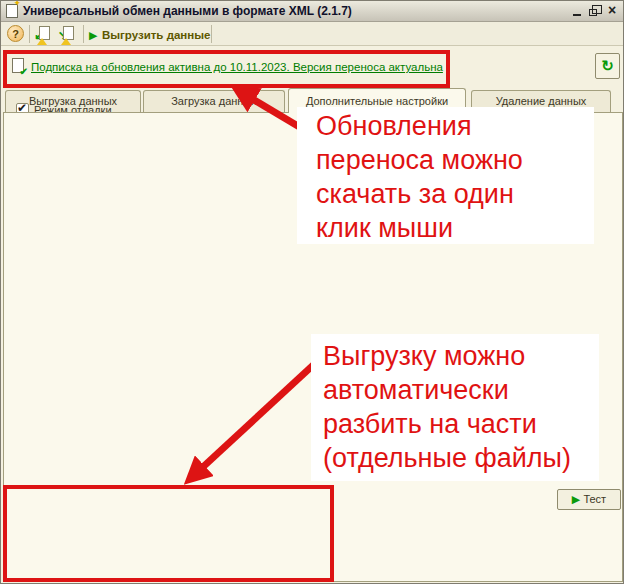 Image resolution: width=624 pixels, height=584 pixels. What do you see at coordinates (577, 15) in the screenshot?
I see `minimize-icon` at bounding box center [577, 15].